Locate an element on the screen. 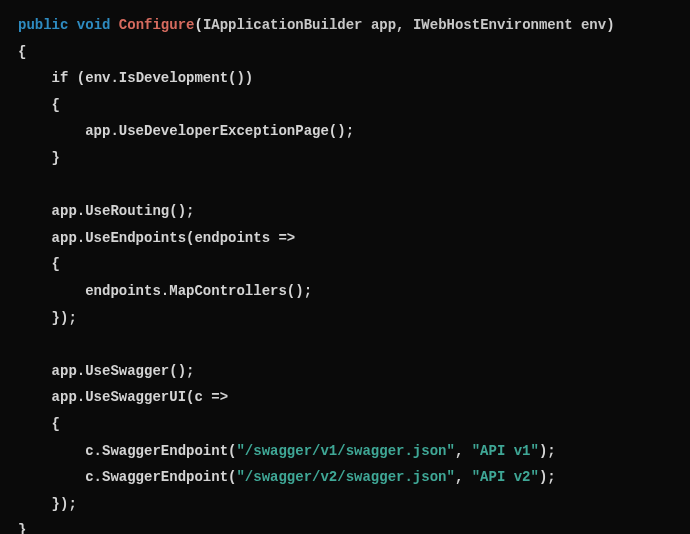 This screenshot has width=690, height=534. param1-name: app, is located at coordinates (384, 25).